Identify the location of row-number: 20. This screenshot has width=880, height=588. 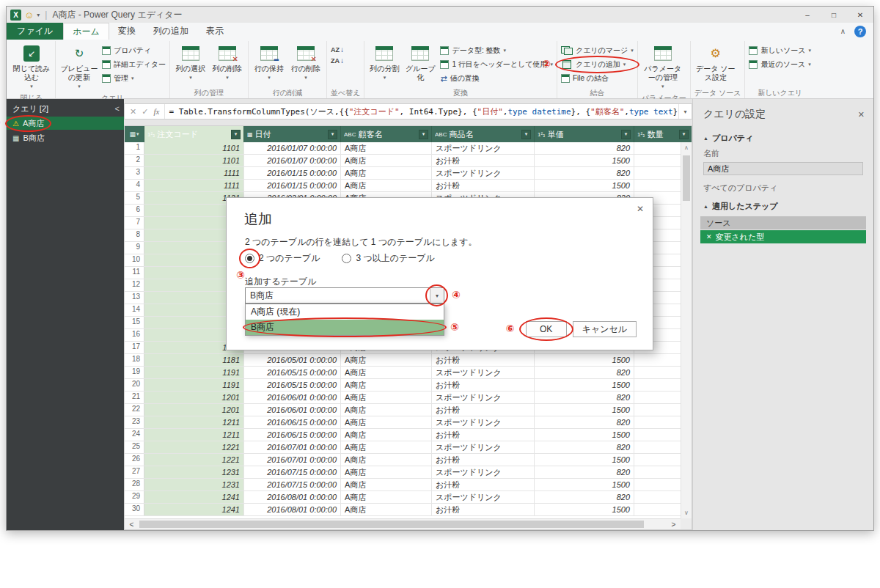
(135, 385).